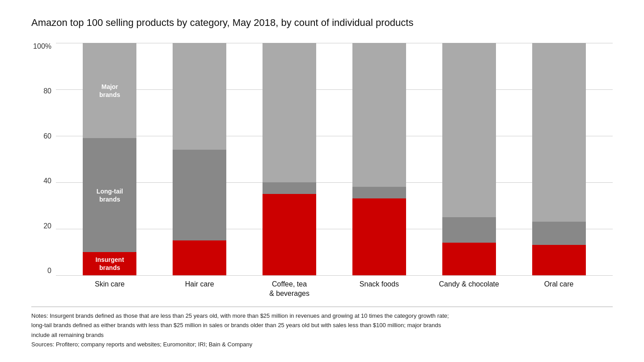 This screenshot has height=362, width=644. What do you see at coordinates (41, 46) in the screenshot?
I see `y-axis-label: 100%` at bounding box center [41, 46].